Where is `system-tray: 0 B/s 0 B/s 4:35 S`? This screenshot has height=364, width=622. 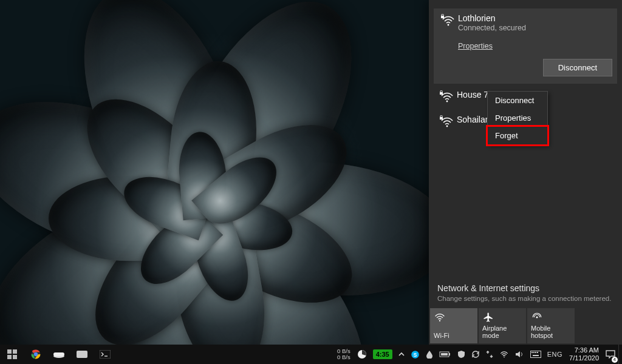
system-tray: 0 B/s 0 B/s 4:35 S is located at coordinates (477, 354).